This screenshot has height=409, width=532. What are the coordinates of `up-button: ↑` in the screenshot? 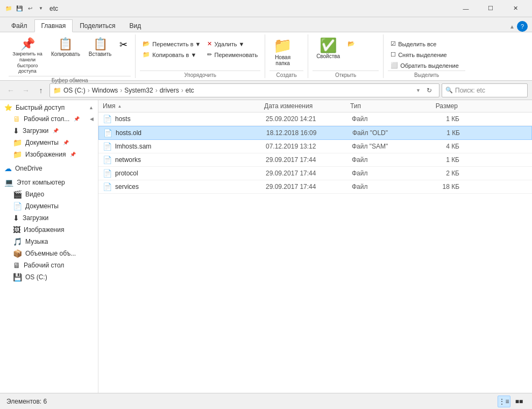 It's located at (41, 90).